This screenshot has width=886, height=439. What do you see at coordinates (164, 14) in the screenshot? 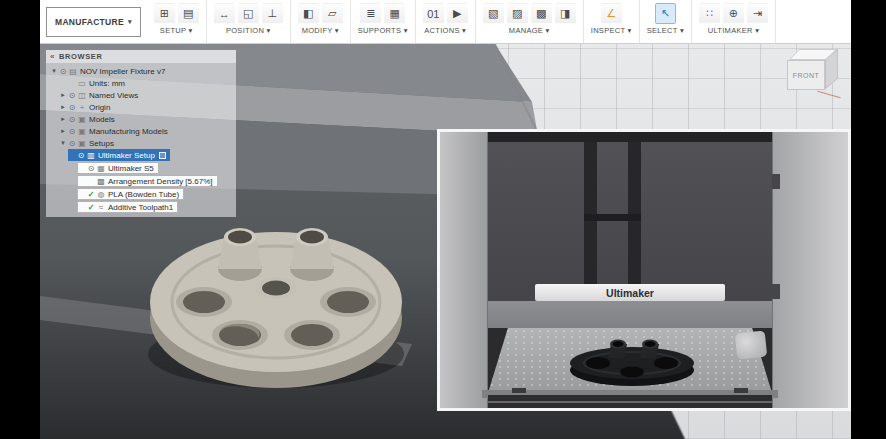
I see `new-setup-icon: ⊞` at bounding box center [164, 14].